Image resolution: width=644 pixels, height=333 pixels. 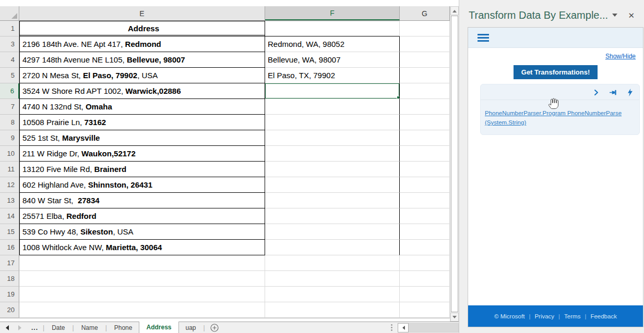 I want to click on cell-E14: 25571 Elba, Redford, so click(x=142, y=216).